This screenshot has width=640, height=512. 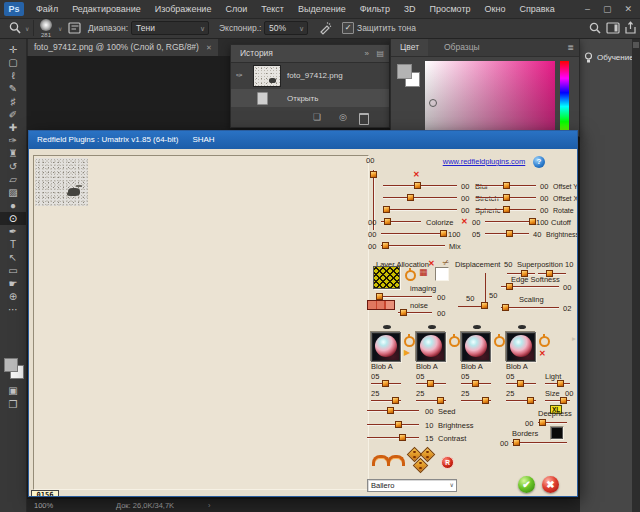 I want to click on tool-blur: ●, so click(x=13, y=206).